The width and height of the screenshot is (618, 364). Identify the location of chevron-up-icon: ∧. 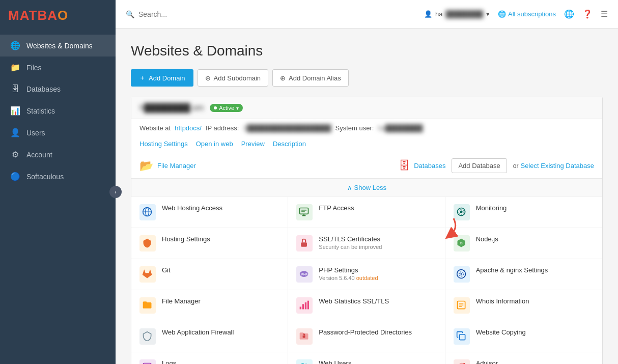
(351, 187).